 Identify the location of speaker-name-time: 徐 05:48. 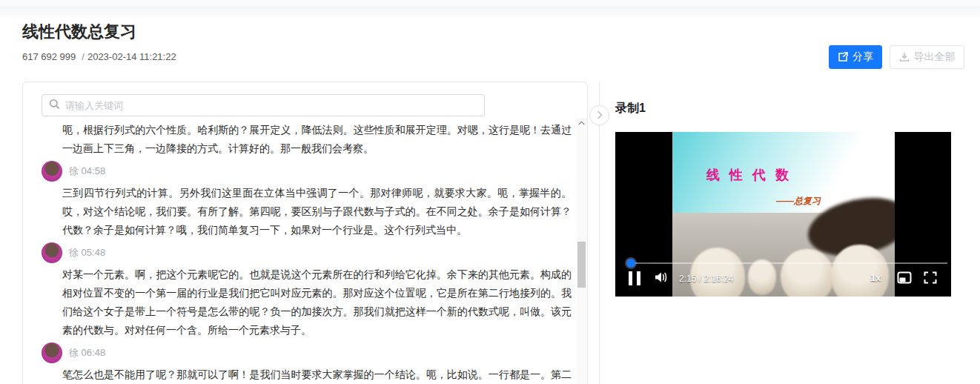
(87, 253).